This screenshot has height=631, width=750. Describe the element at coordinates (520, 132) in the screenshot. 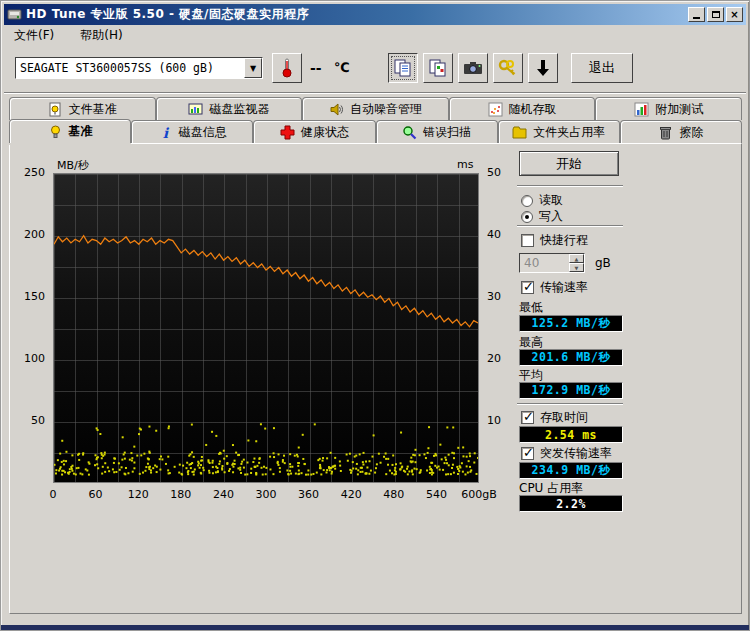

I see `folder-icon` at that location.